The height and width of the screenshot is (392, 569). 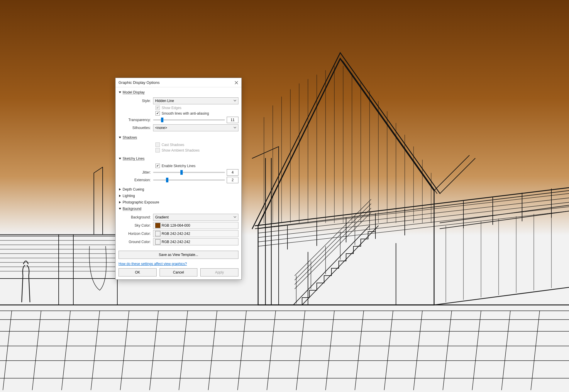 What do you see at coordinates (173, 145) in the screenshot?
I see `cast-shadows-label: Cast Shadows` at bounding box center [173, 145].